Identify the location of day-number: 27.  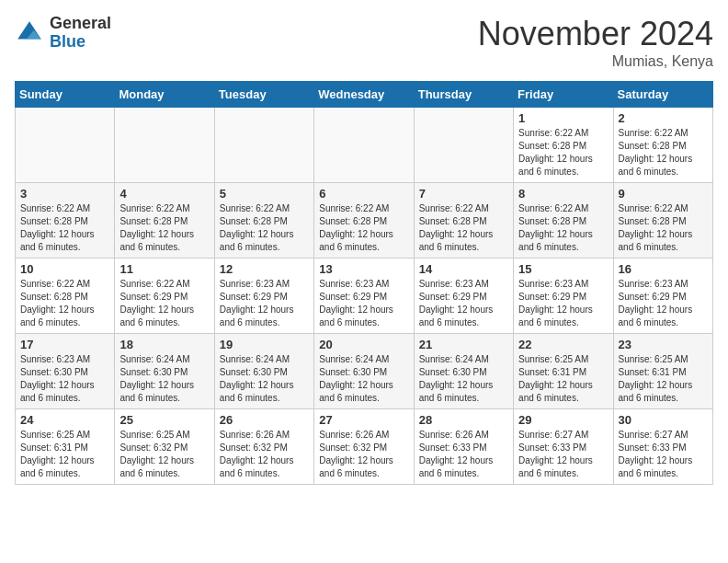
(364, 419).